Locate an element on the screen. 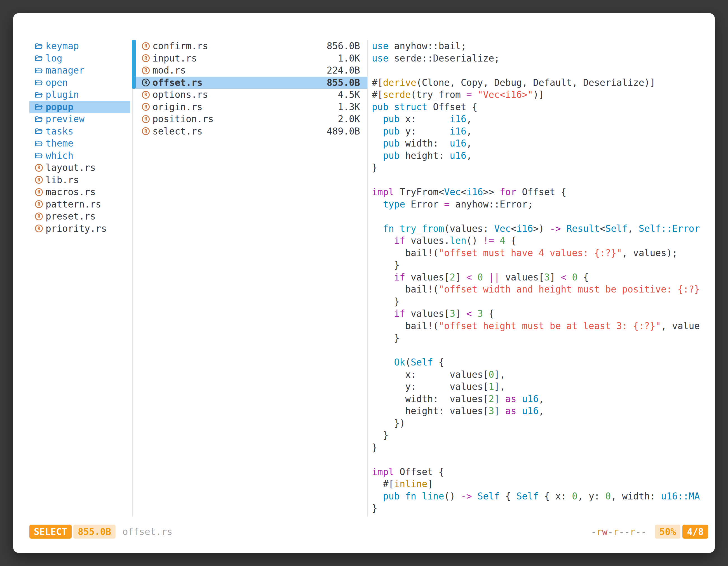 The image size is (728, 566). file-item-pattern-rs: Rpattern.rs is located at coordinates (80, 205).